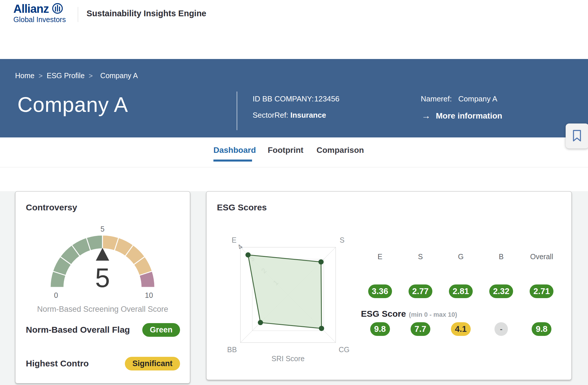  I want to click on bookmark-button, so click(577, 136).